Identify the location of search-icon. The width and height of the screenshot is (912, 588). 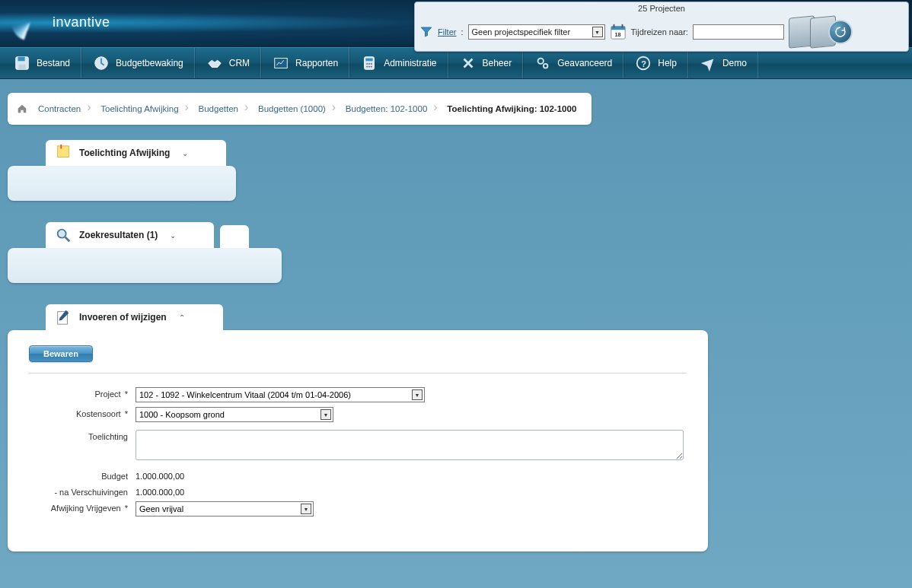
(63, 235).